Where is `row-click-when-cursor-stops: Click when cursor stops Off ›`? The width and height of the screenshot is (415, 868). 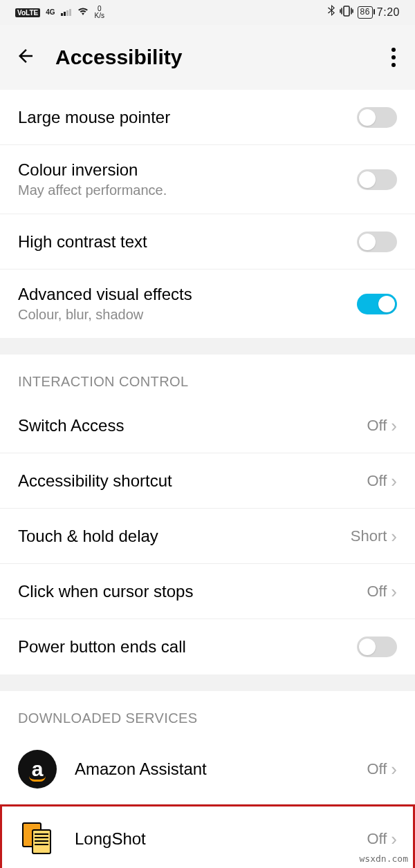
row-click-when-cursor-stops: Click when cursor stops Off › is located at coordinates (208, 592).